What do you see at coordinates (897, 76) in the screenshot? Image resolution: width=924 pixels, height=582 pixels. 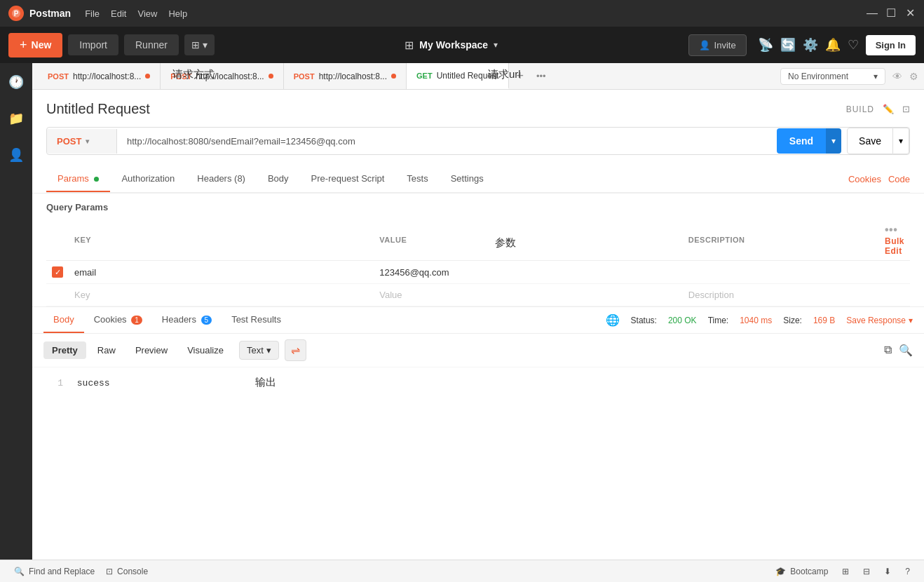 I see `eye-icon: 👁` at bounding box center [897, 76].